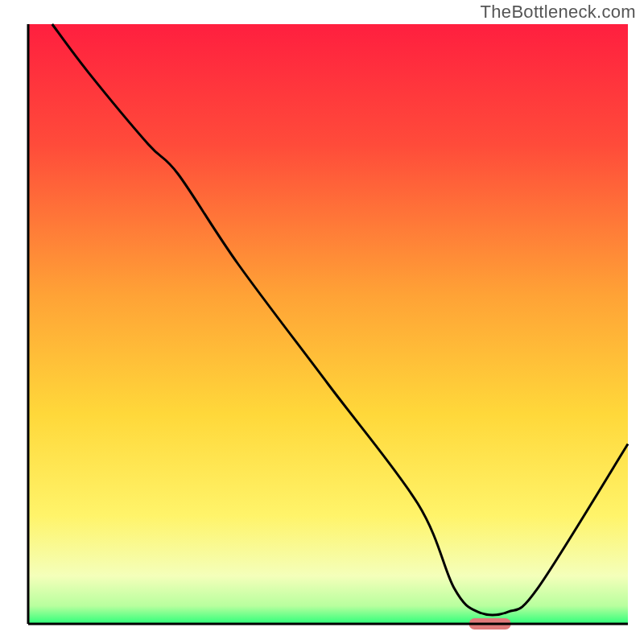 Image resolution: width=644 pixels, height=644 pixels. What do you see at coordinates (559, 12) in the screenshot?
I see `watermark-text: TheBottleneck.com` at bounding box center [559, 12].